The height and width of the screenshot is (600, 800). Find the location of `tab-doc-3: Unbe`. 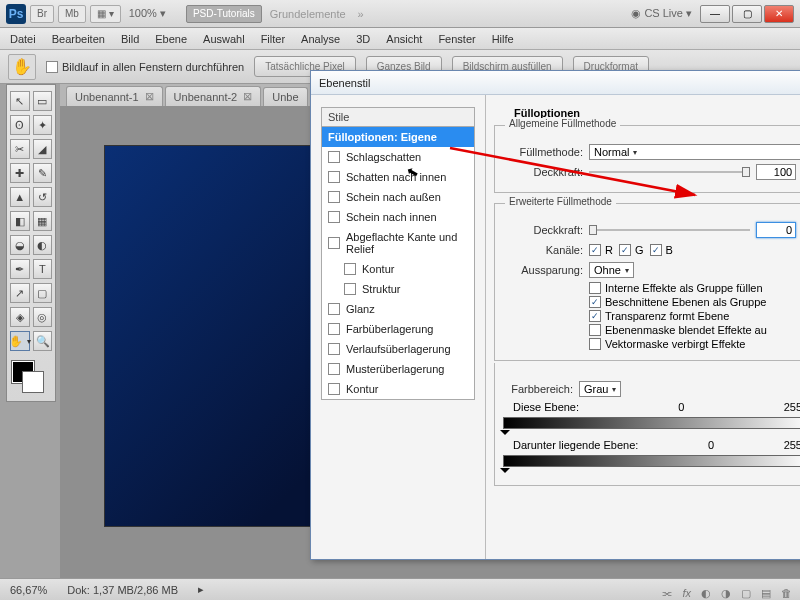

tab-doc-3: Unbe is located at coordinates (285, 96).